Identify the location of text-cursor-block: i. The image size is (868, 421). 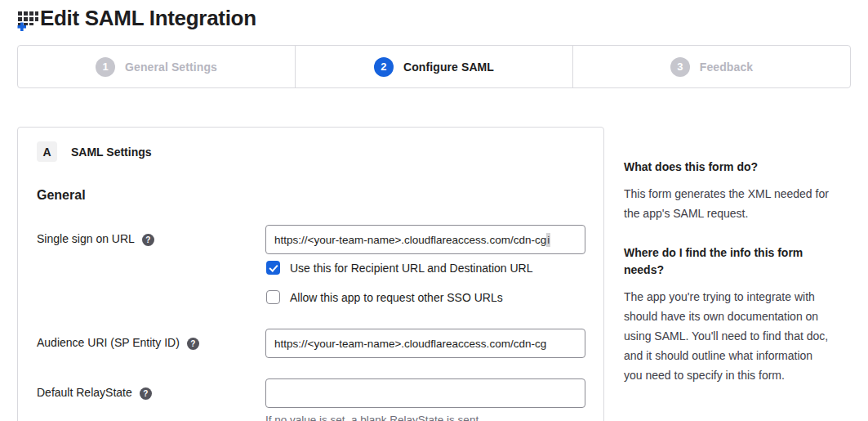
(549, 240).